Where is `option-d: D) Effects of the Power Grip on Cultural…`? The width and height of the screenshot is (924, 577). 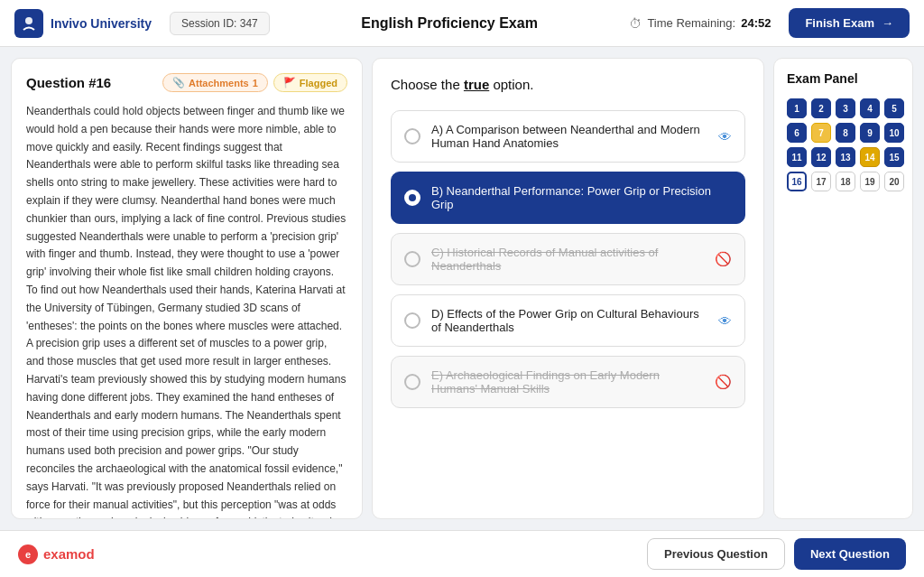 option-d: D) Effects of the Power Grip on Cultural… is located at coordinates (568, 321).